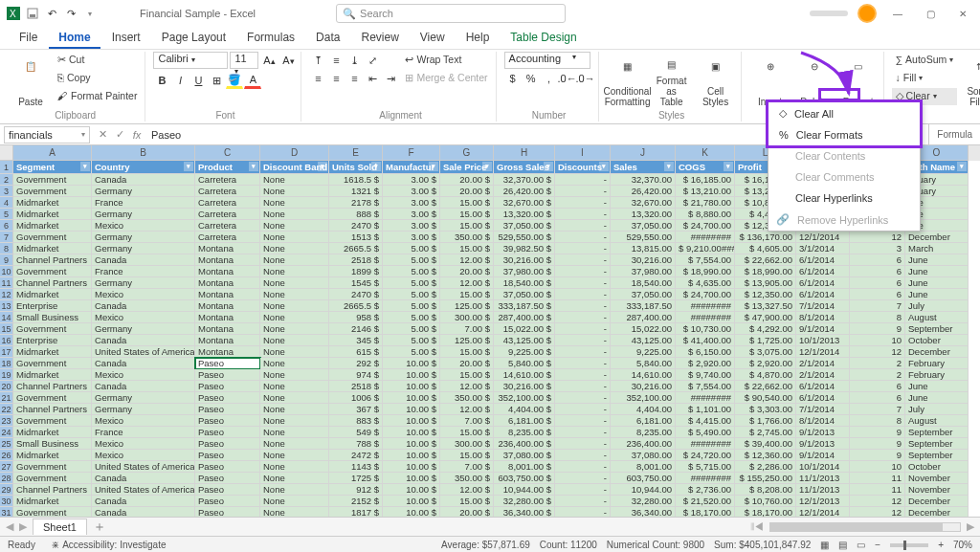 This screenshot has height=552, width=980. What do you see at coordinates (228, 214) in the screenshot?
I see `table-cell: Carretera` at bounding box center [228, 214].